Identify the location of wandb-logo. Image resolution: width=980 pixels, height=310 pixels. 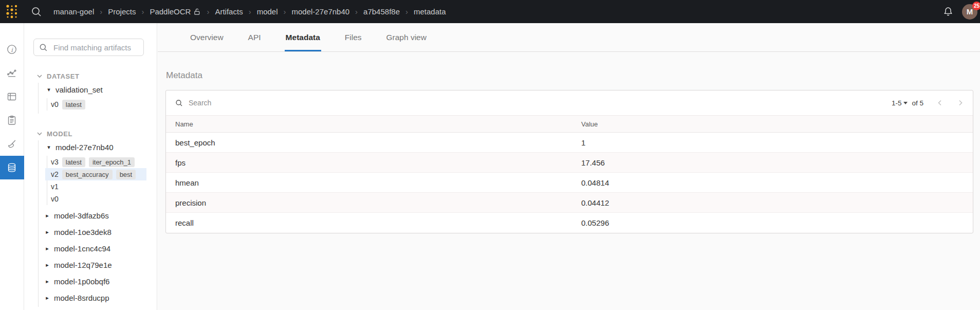
(12, 11).